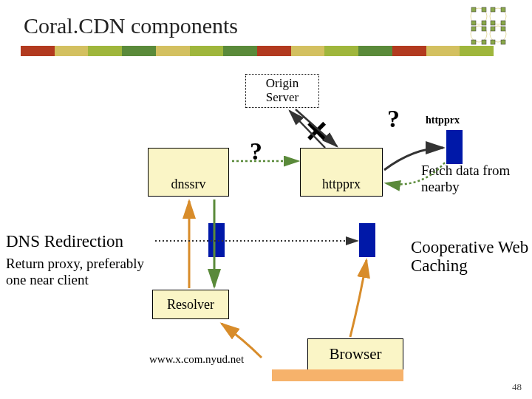 This screenshot has height=399, width=532. What do you see at coordinates (338, 375) in the screenshot?
I see `url-highlight` at bounding box center [338, 375].